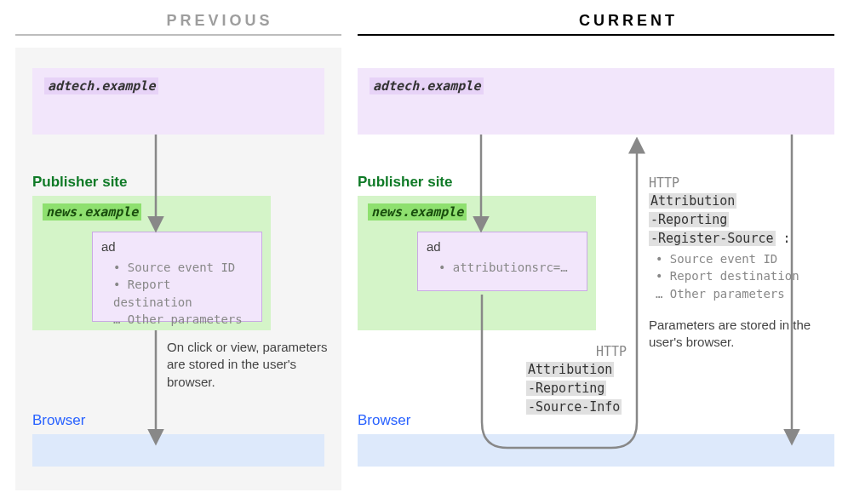 The width and height of the screenshot is (848, 504). Describe the element at coordinates (220, 20) in the screenshot. I see `title-previous: PREVIOUS` at that location.